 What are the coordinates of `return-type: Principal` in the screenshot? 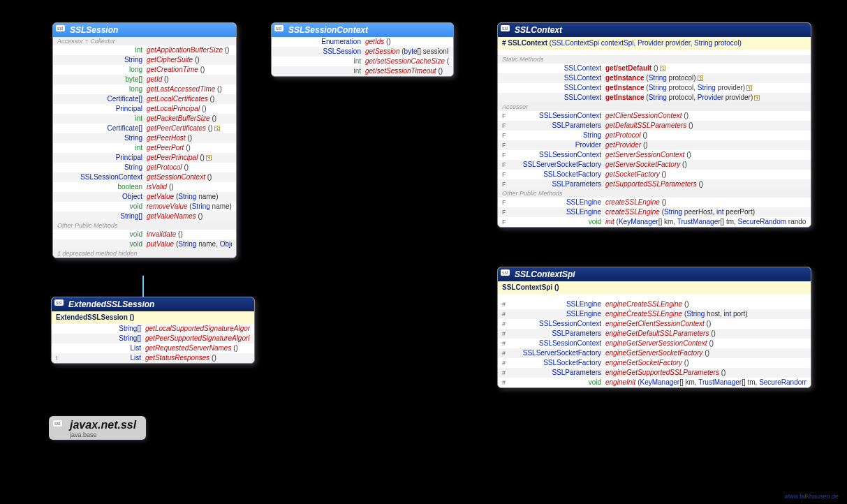 It's located at (105, 109).